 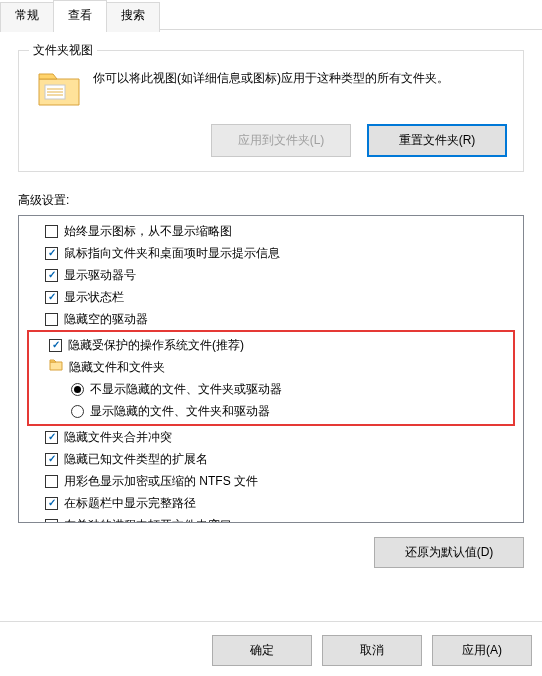 What do you see at coordinates (372, 650) in the screenshot?
I see `cancel-button: 取消` at bounding box center [372, 650].